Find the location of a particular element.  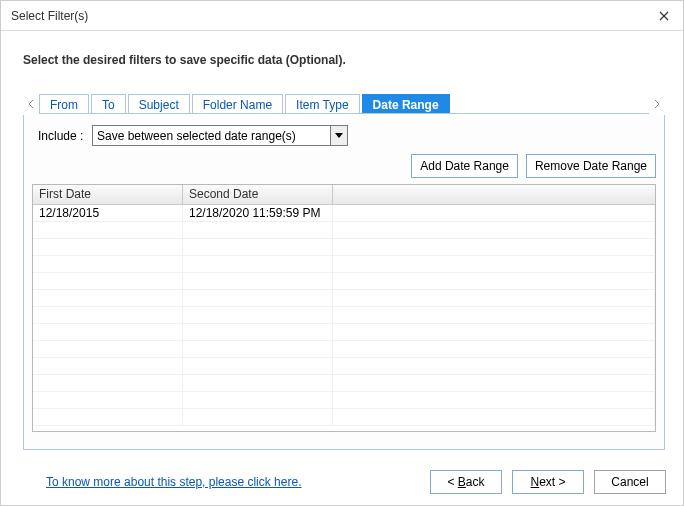

include-select-value: Save between selected date range(s) is located at coordinates (196, 136).